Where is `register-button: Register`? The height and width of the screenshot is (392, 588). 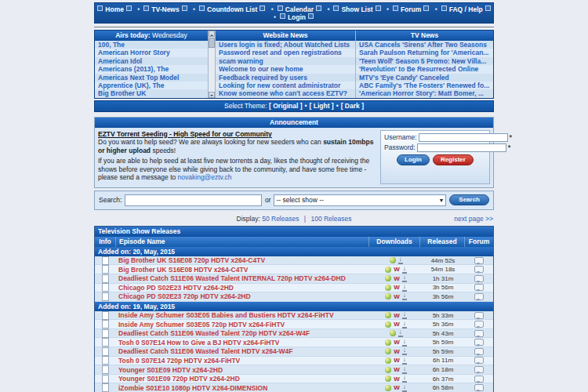 register-button: Register is located at coordinates (453, 160).